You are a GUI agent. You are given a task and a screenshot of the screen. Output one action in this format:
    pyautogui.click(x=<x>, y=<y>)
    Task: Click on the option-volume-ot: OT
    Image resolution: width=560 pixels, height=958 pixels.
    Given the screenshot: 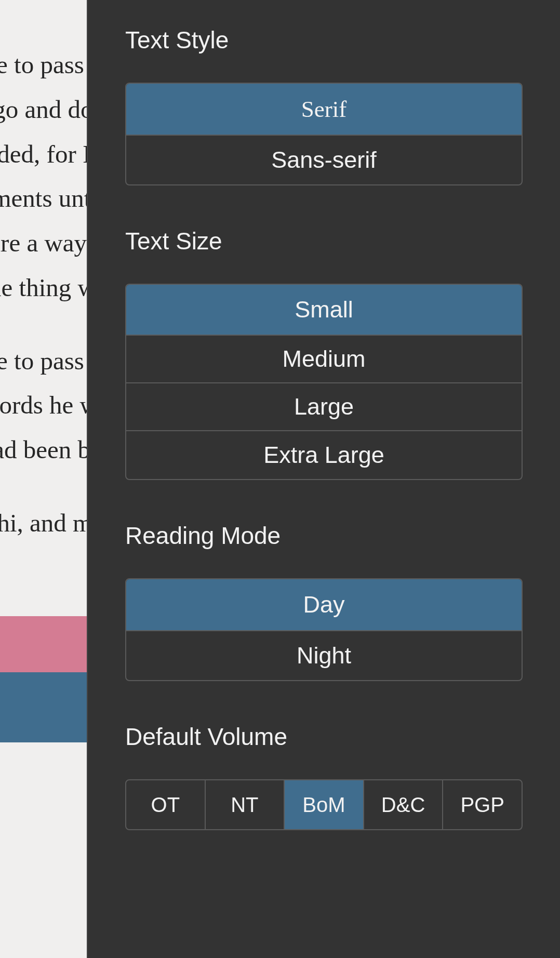 What is the action you would take?
    pyautogui.click(x=166, y=805)
    